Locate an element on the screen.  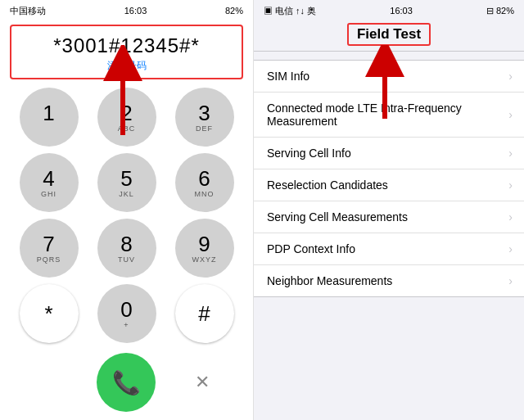
battery-right: ⊟ 82% is located at coordinates (500, 11).